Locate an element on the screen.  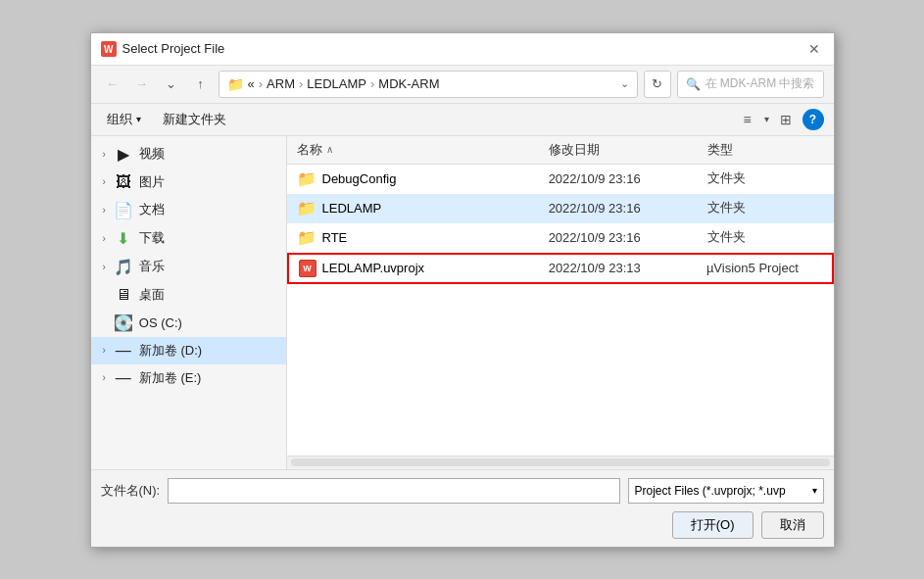
sidebar-item-music: › 🎵 音乐 is located at coordinates (188, 266).